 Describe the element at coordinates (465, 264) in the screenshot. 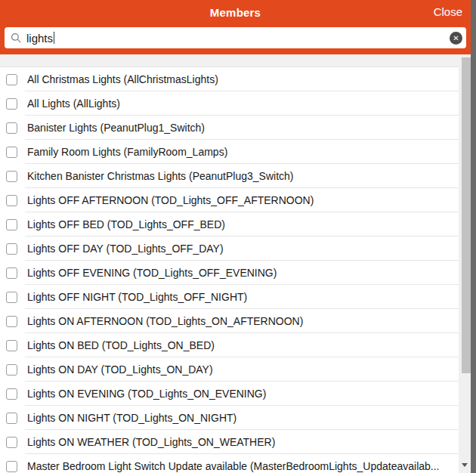

I see `list-scrollbar` at that location.